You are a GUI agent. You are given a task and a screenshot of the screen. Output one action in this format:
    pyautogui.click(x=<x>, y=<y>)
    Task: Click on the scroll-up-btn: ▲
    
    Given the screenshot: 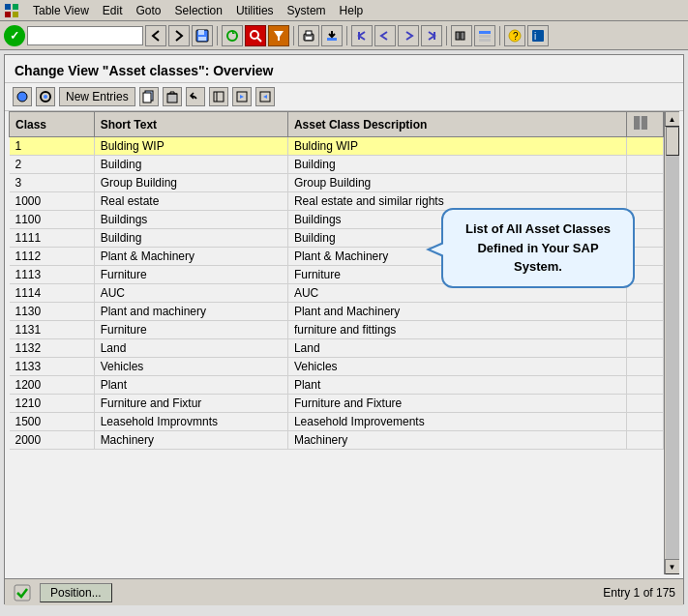 What is the action you would take?
    pyautogui.click(x=673, y=119)
    